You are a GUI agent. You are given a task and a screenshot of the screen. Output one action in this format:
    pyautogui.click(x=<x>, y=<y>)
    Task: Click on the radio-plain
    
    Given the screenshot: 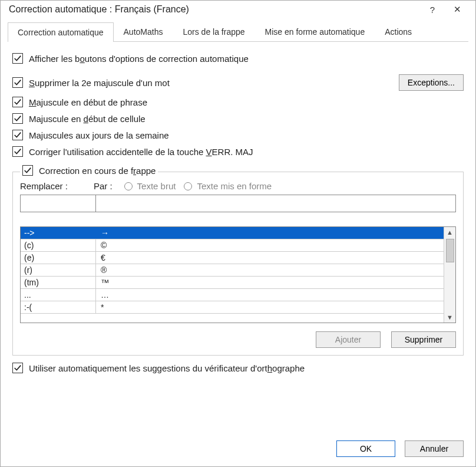 What is the action you would take?
    pyautogui.click(x=128, y=186)
    